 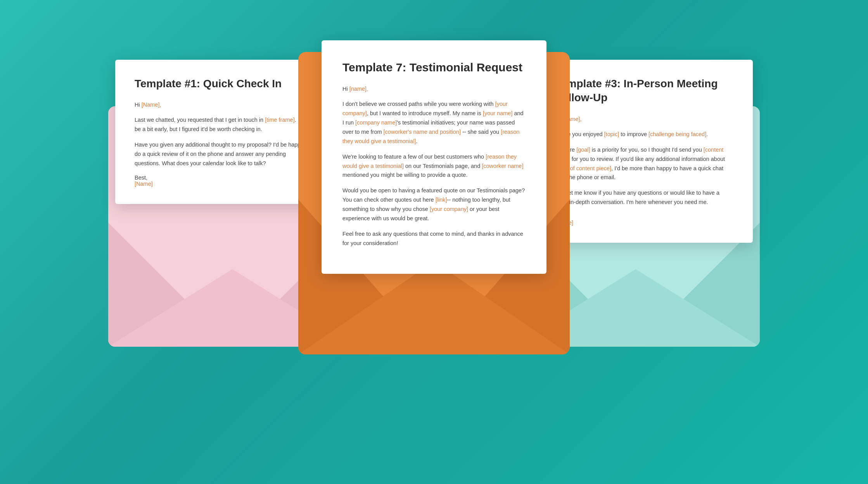 What do you see at coordinates (677, 134) in the screenshot?
I see `right-challenge: [challenge being faced]` at bounding box center [677, 134].